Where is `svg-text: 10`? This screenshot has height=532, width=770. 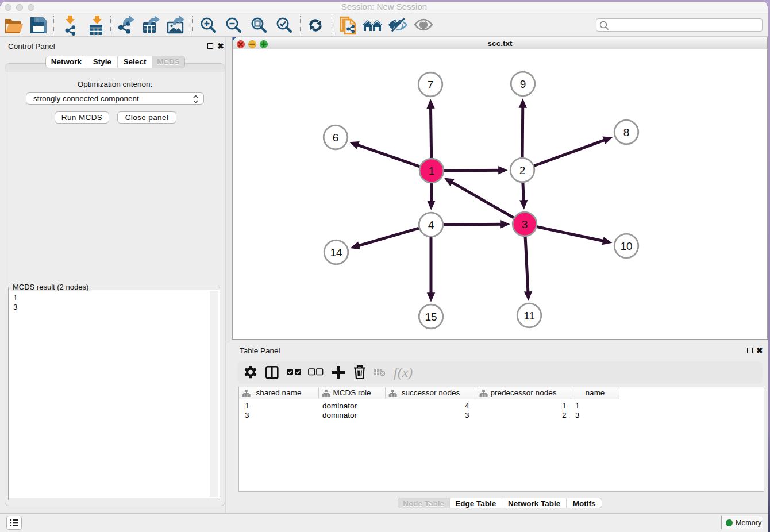 svg-text: 10 is located at coordinates (626, 246).